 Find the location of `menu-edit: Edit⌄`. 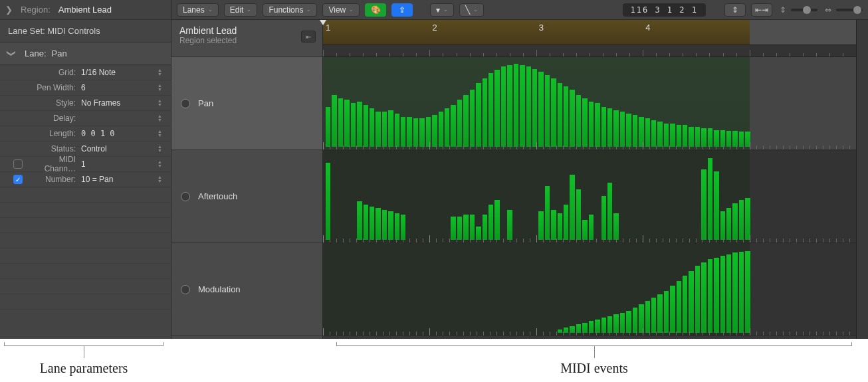

menu-edit: Edit⌄ is located at coordinates (241, 10).